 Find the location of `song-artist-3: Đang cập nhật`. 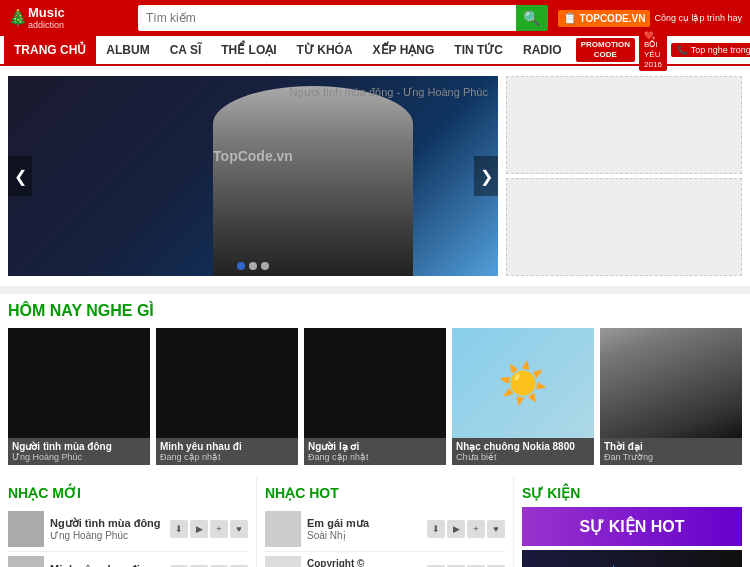

song-artist-3: Đang cập nhật is located at coordinates (375, 457).